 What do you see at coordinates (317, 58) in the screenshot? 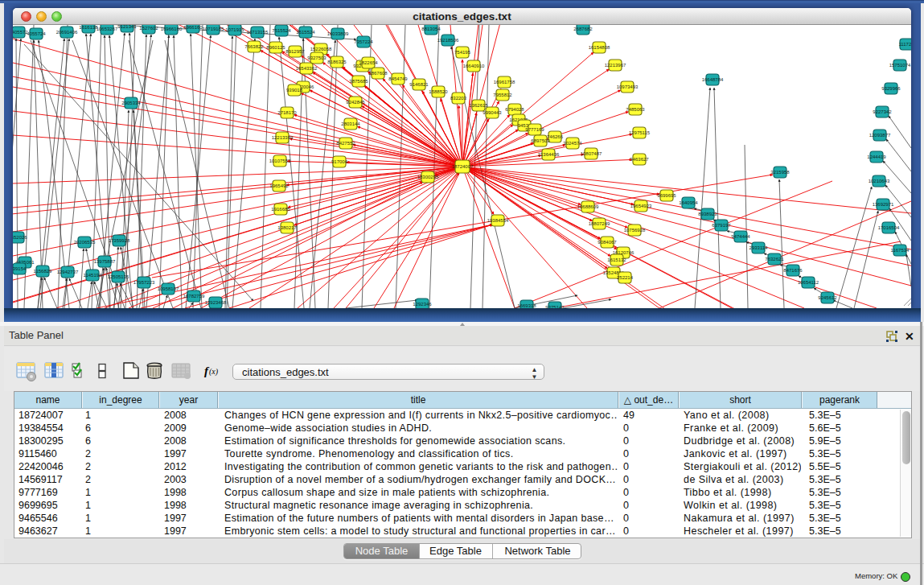
I see `svg-text: 9327503` at bounding box center [317, 58].